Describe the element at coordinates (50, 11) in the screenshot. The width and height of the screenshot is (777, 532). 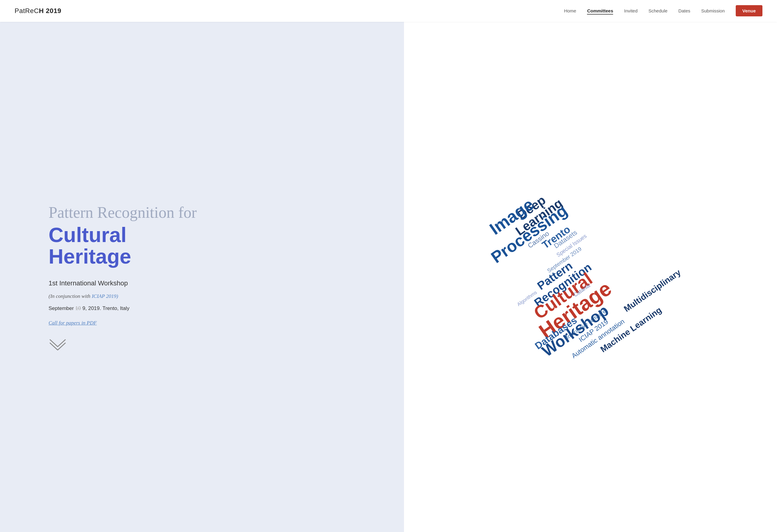
I see `logo-bold: H 2019` at that location.